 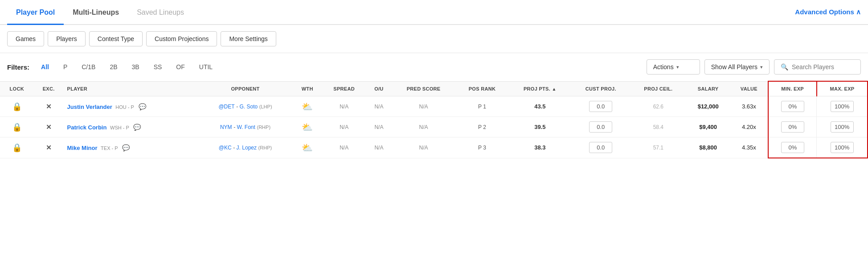 I want to click on col-header-proj-pts: PROJ PTS. ▲, so click(x=540, y=89).